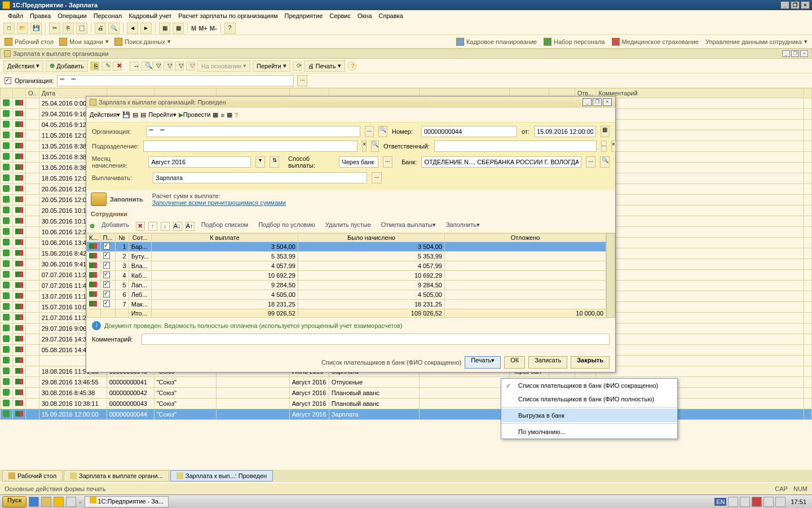 Image resolution: width=812 pixels, height=508 pixels. I want to click on bank-select-icon: ..., so click(591, 162).